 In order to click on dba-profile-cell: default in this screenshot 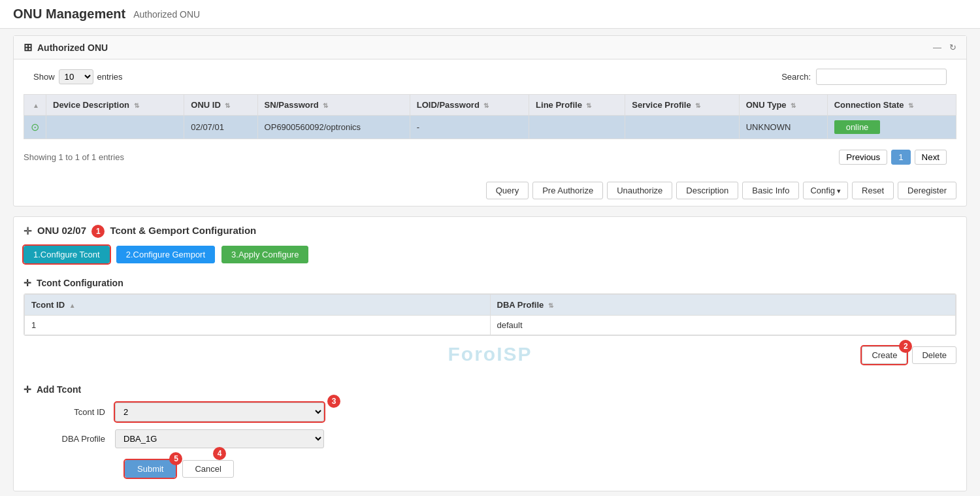, I will do `click(723, 325)`.